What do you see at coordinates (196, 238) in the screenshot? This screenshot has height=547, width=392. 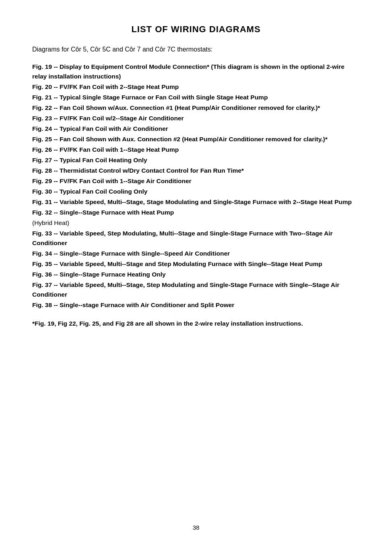 I see `diagram-item-fig33: Fig. 33 -- Variable Speed, Step Modulati…` at bounding box center [196, 238].